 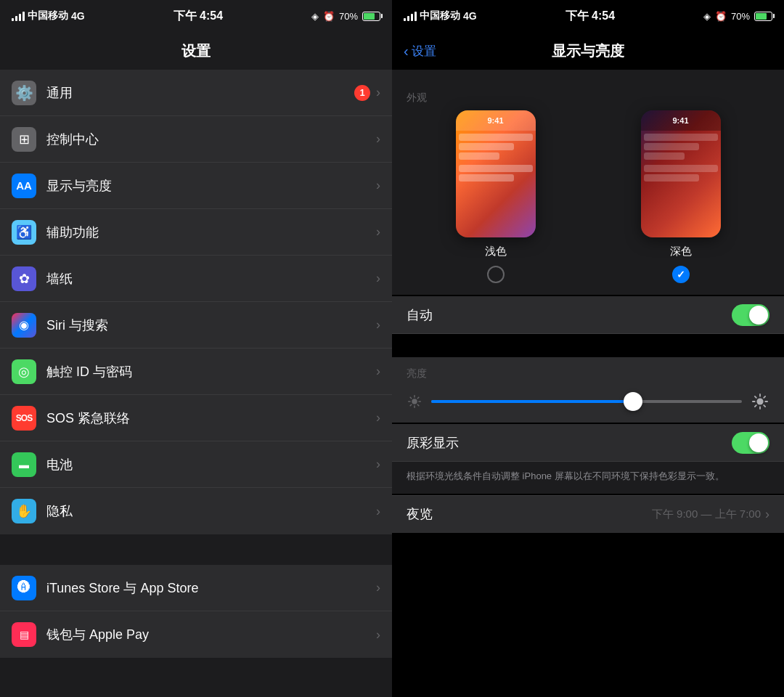 I want to click on itunes-right: ›, so click(x=378, y=588).